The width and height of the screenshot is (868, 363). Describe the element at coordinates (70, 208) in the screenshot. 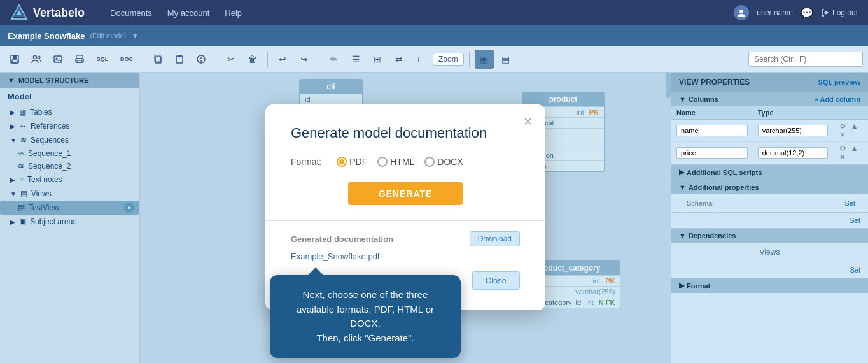

I see `sidebar-item-testview: ▤ TestView ●` at that location.